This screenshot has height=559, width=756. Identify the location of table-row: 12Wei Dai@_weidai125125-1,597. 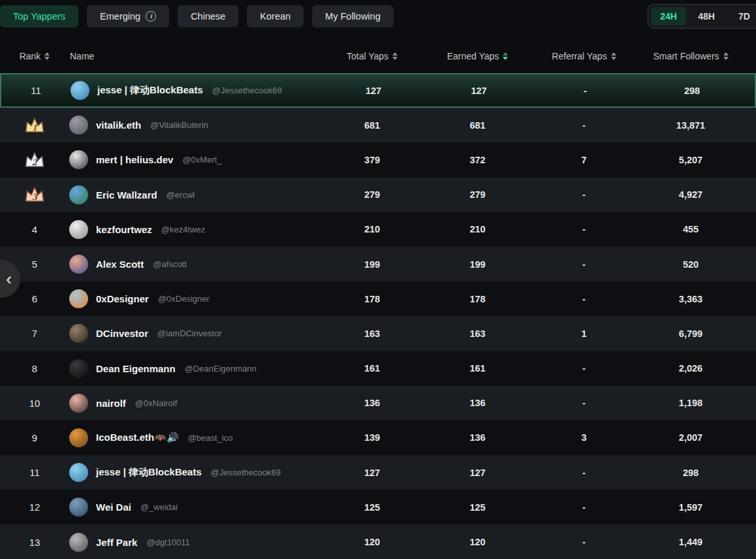
(378, 507).